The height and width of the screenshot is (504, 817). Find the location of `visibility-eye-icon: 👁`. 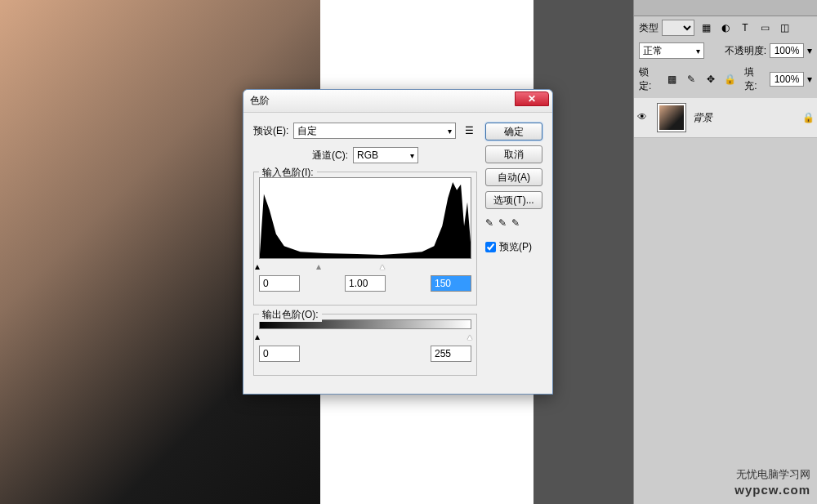

visibility-eye-icon: 👁 is located at coordinates (644, 118).